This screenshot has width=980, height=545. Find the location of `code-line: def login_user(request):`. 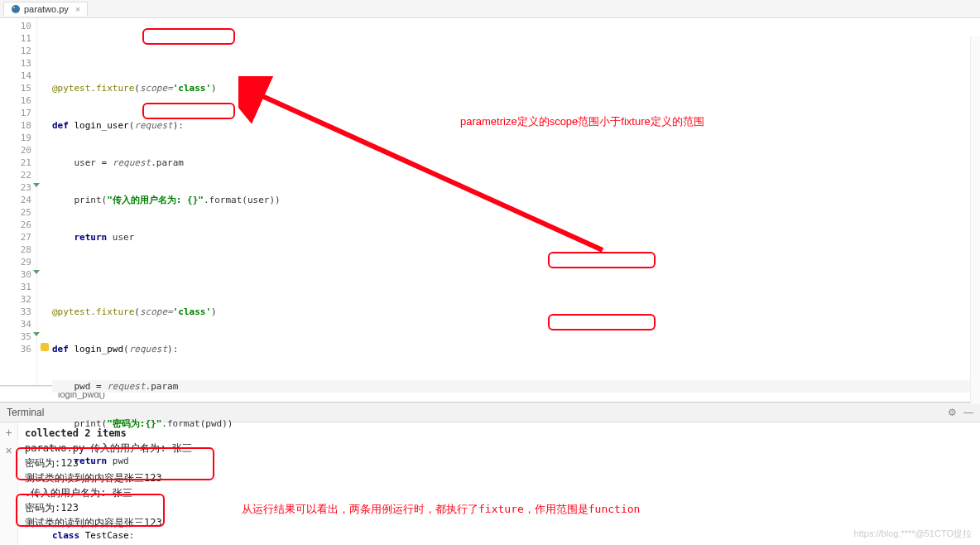

code-line: def login_user(request): is located at coordinates (516, 126).